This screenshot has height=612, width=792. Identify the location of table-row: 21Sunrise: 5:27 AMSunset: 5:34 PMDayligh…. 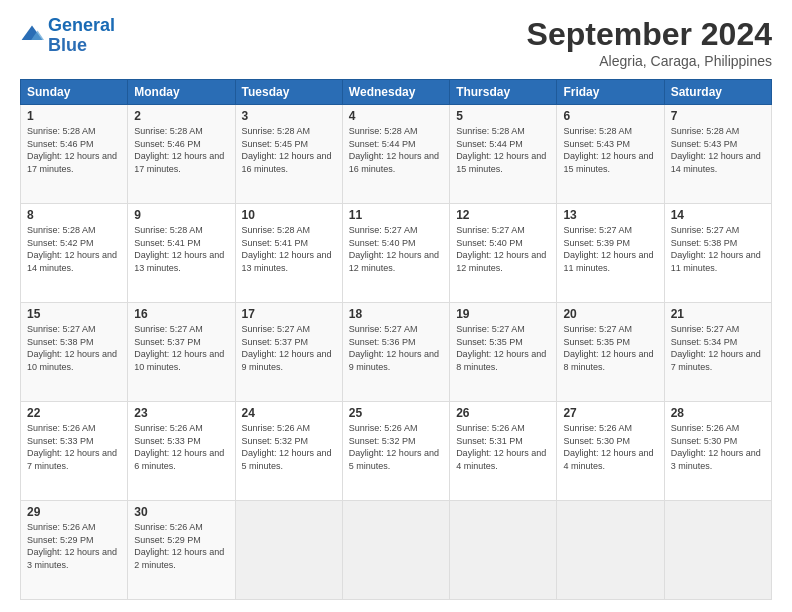
(718, 352).